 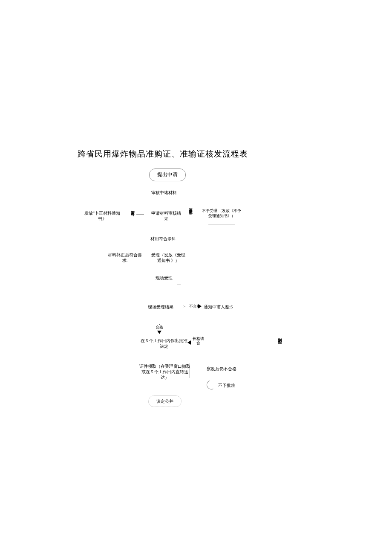 What do you see at coordinates (222, 213) in the screenshot?
I see `not-accept: 不予受理 （发放《不予受理通知书》）` at bounding box center [222, 213].